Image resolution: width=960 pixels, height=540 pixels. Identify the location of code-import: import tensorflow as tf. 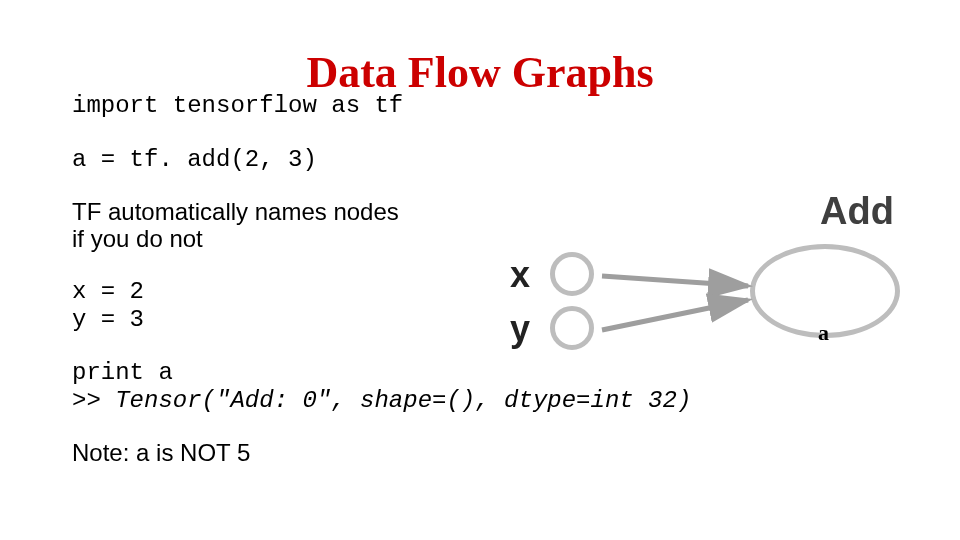
(482, 106).